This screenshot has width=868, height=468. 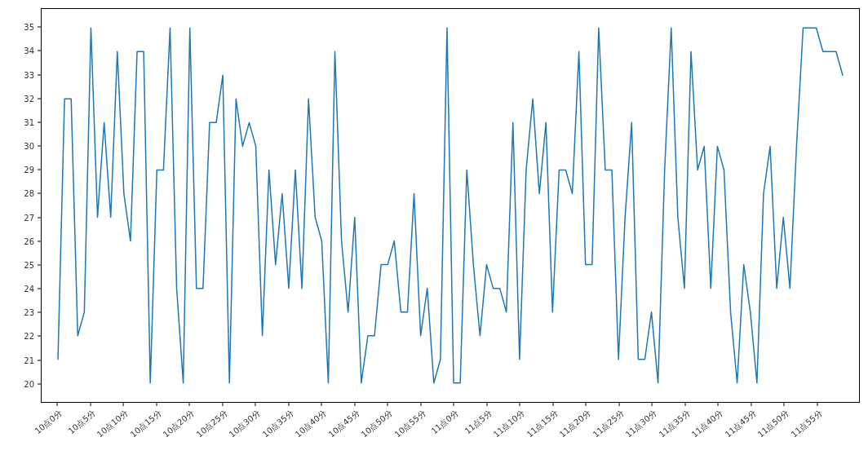 I want to click on y-tick-label: 24, so click(x=29, y=289).